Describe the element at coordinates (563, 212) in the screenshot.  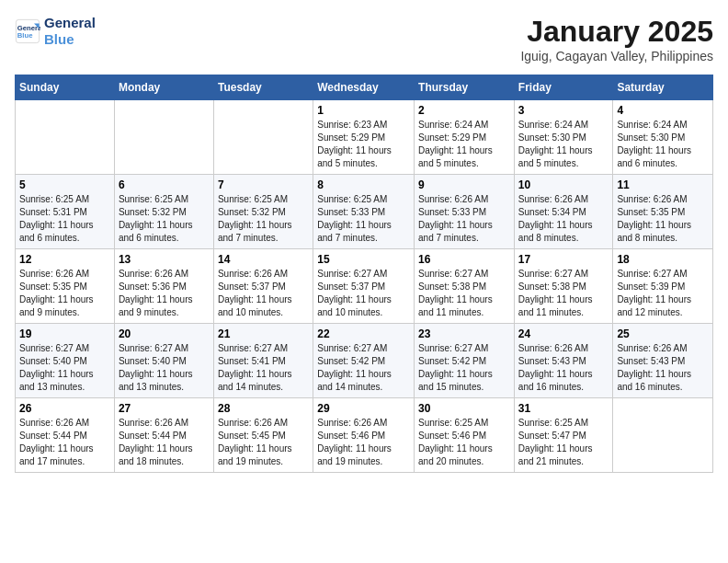
I see `calendar-cell: 10Sunrise: 6:26 AMSunset: 5:34 PMDayligh…` at that location.